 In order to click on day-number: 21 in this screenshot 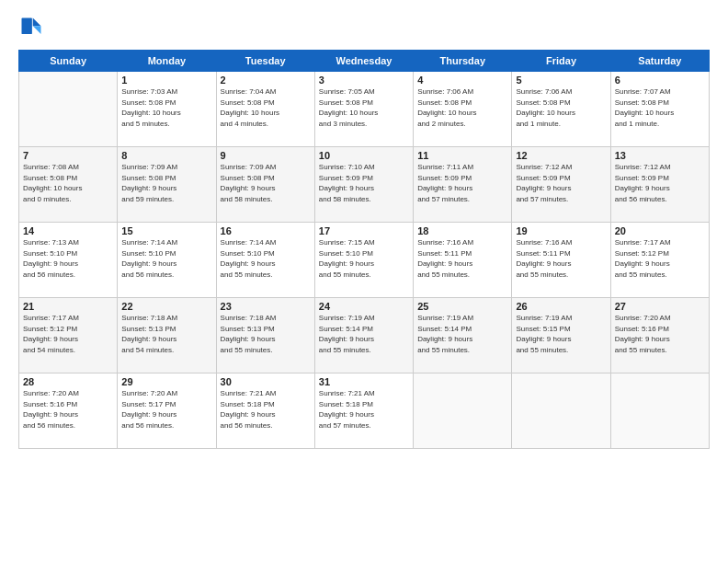, I will do `click(68, 306)`.